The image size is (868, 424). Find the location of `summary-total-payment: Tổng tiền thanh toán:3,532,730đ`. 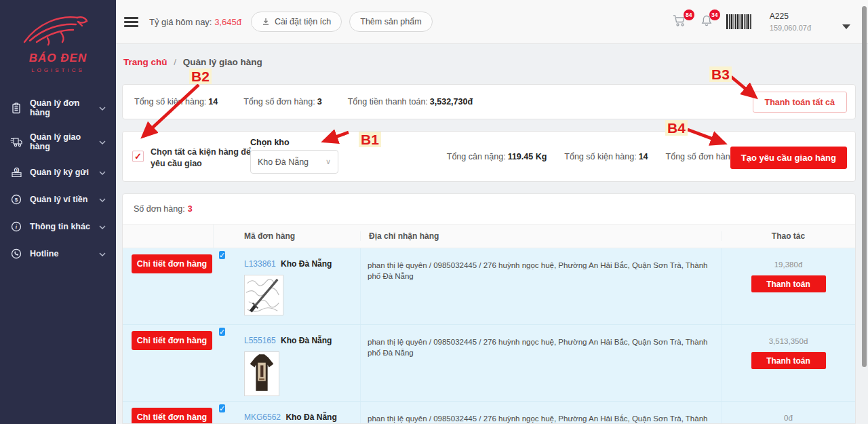

summary-total-payment: Tổng tiền thanh toán:3,532,730đ is located at coordinates (410, 102).